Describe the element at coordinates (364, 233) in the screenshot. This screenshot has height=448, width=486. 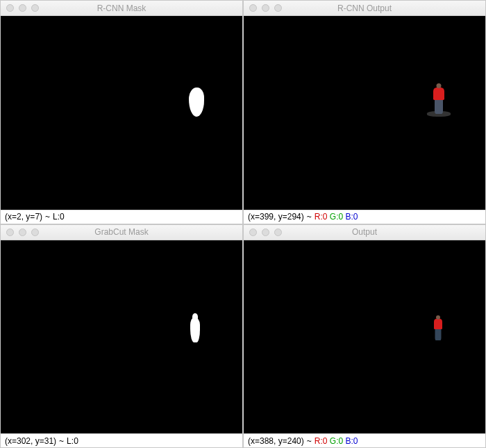
I see `titlebar: Output` at that location.